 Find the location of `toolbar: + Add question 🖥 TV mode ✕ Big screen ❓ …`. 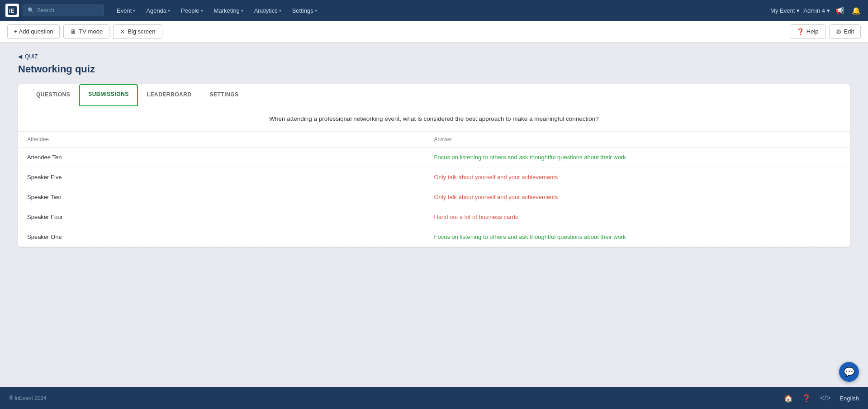

toolbar: + Add question 🖥 TV mode ✕ Big screen ❓ … is located at coordinates (434, 32).